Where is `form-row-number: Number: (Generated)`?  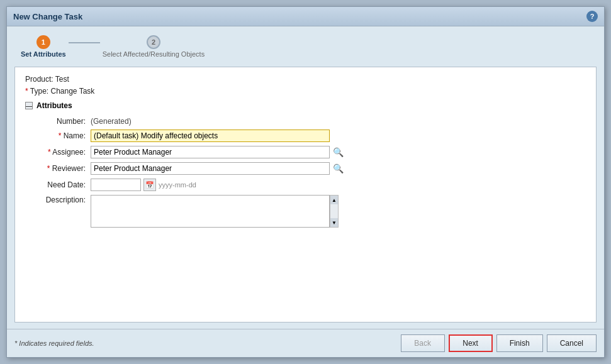 form-row-number: Number: (Generated) is located at coordinates (306, 121).